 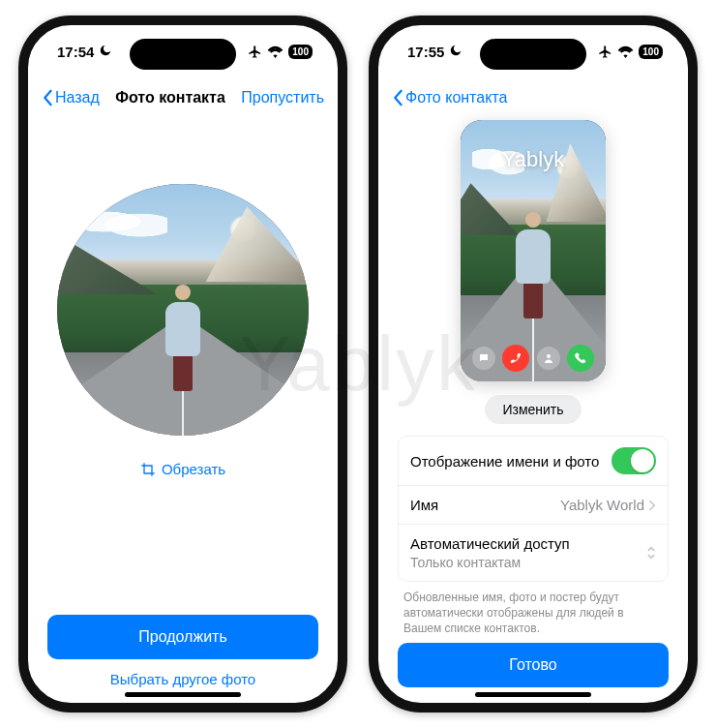 What do you see at coordinates (533, 610) in the screenshot?
I see `settings-footnote: Обновленные имя, фото и постер будут авт…` at bounding box center [533, 610].